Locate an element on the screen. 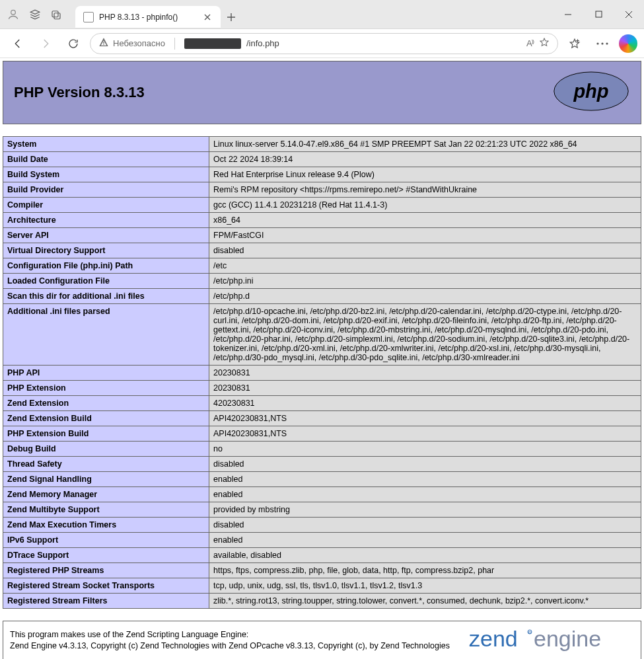  row-value: /etc is located at coordinates (425, 266).